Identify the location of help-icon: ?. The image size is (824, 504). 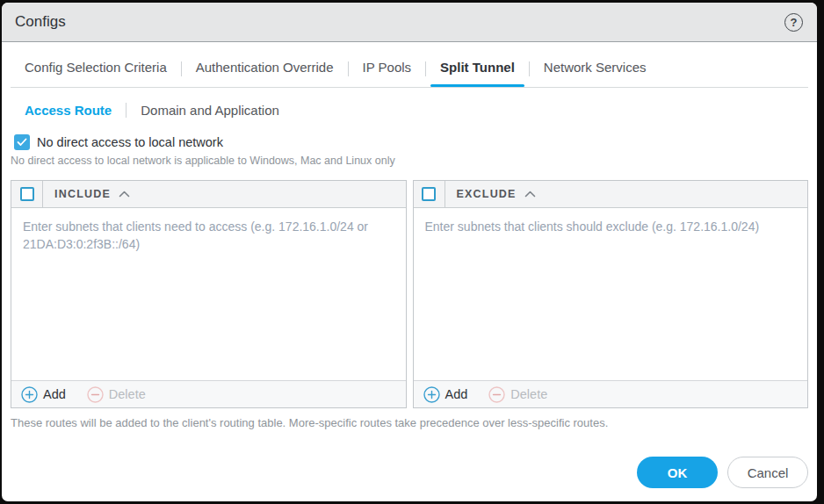
(794, 23).